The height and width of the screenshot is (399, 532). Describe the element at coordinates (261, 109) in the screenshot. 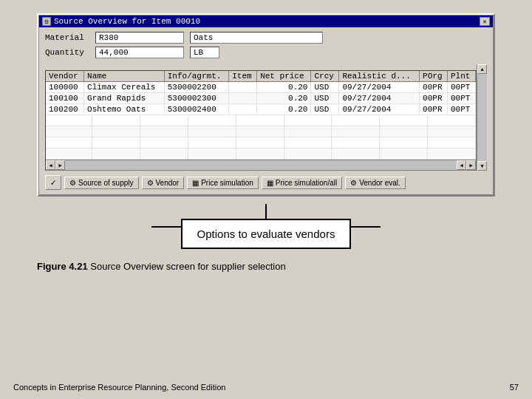

I see `table-row: 100200Oshtemo Oats53000024000.20USD09/27…` at that location.